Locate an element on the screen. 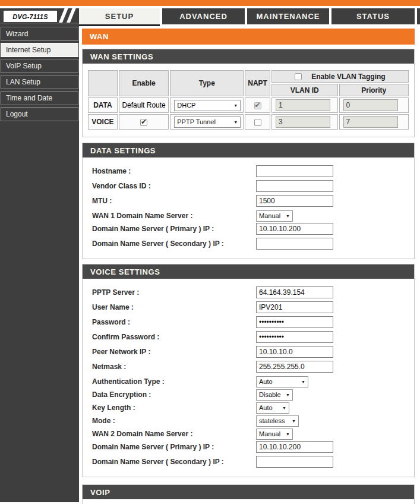 The height and width of the screenshot is (504, 420). sidebar-item-wizard: Wizard is located at coordinates (39, 34).